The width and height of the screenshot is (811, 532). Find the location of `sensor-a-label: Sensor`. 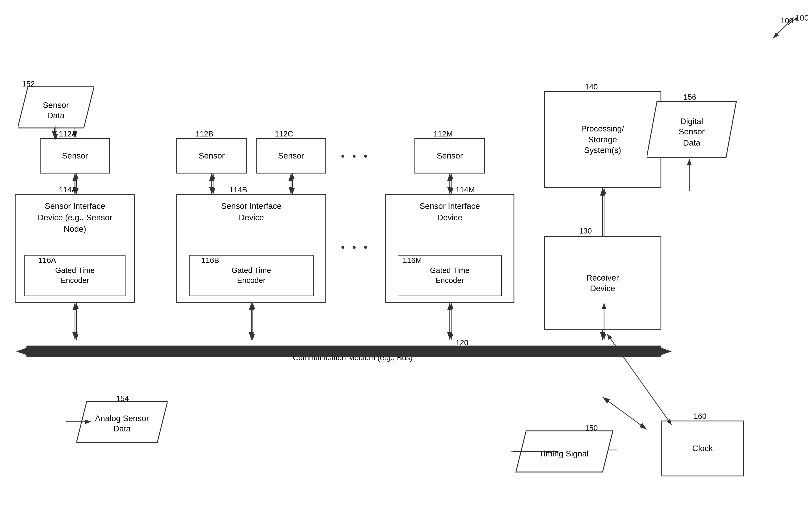

sensor-a-label: Sensor is located at coordinates (75, 156).